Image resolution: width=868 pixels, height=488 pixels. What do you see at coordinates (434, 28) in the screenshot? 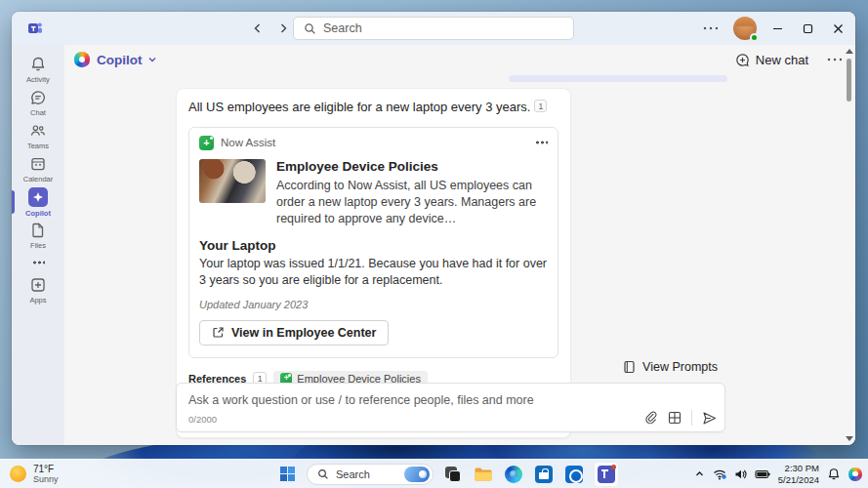
I see `teams-search-input: Search` at bounding box center [434, 28].